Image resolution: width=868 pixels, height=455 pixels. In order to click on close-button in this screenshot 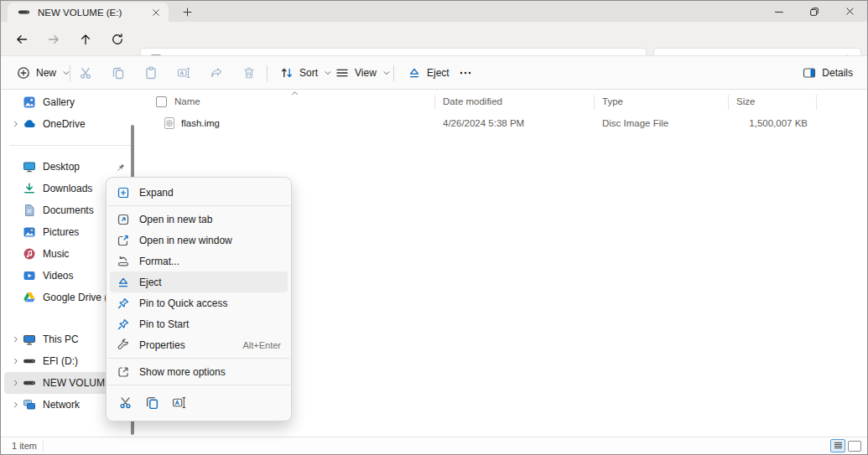, I will do `click(850, 12)`.